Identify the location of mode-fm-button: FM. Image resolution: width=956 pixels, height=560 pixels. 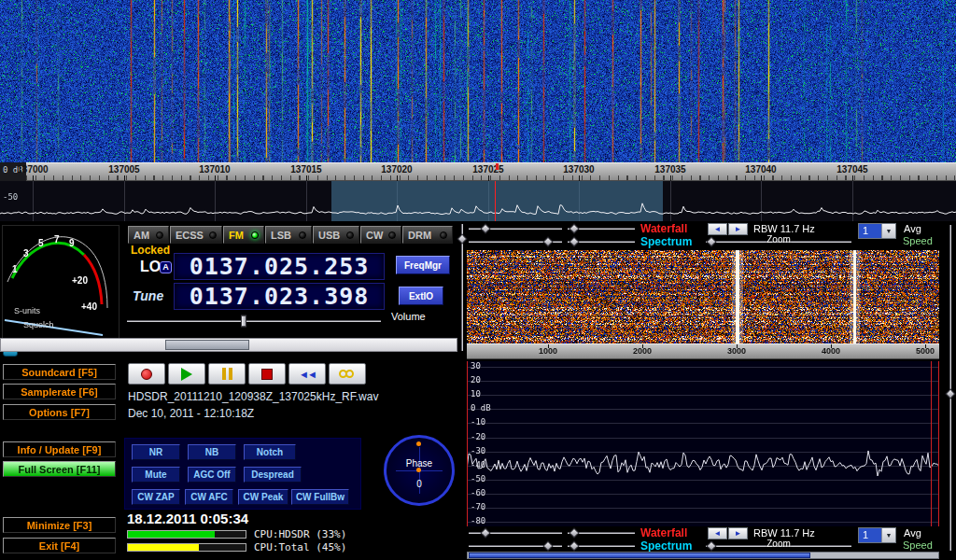
(244, 235).